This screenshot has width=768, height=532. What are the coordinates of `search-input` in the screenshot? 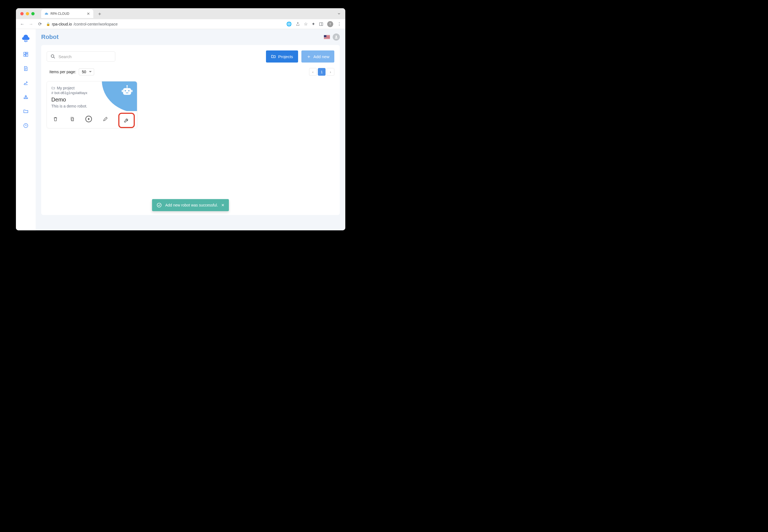 It's located at (85, 57).